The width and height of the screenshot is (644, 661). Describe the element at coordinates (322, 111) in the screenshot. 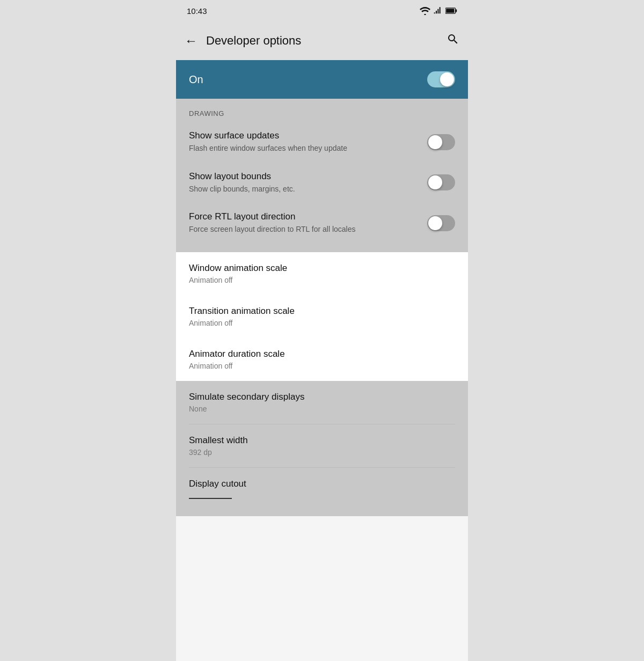

I see `drawing-section-label: DRAWING` at that location.